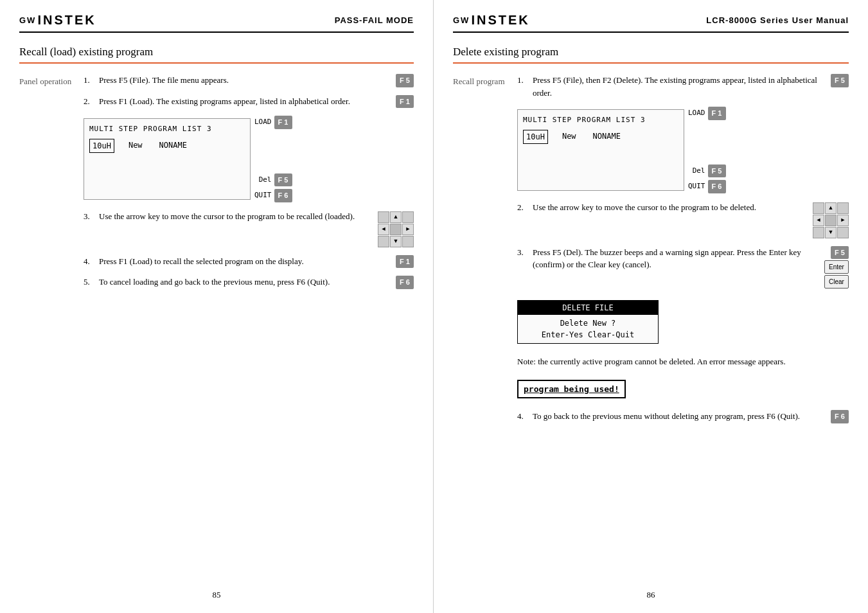  Describe the element at coordinates (167, 146) in the screenshot. I see `program-list-items-left: 10uH New NONAME` at that location.